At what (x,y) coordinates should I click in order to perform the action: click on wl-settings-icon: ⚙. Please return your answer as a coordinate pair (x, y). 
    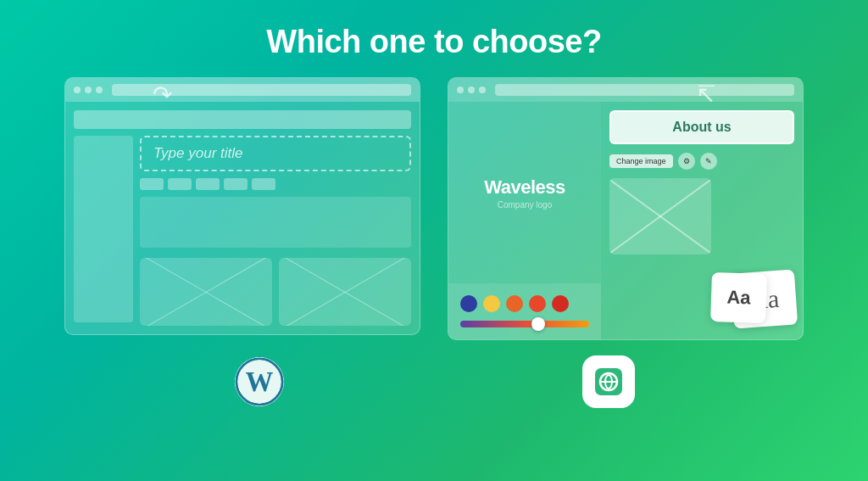
    Looking at the image, I should click on (687, 161).